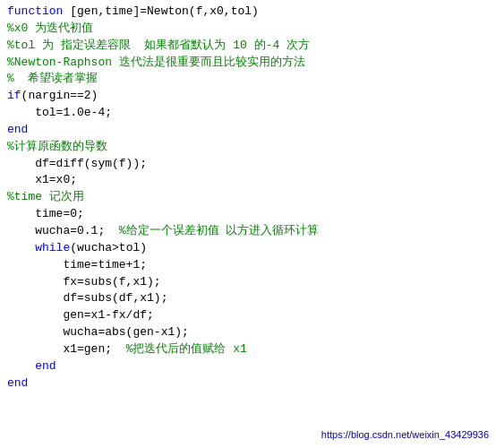 The width and height of the screenshot is (496, 448). I want to click on code-line: df=subs(df,x1);, so click(248, 299).